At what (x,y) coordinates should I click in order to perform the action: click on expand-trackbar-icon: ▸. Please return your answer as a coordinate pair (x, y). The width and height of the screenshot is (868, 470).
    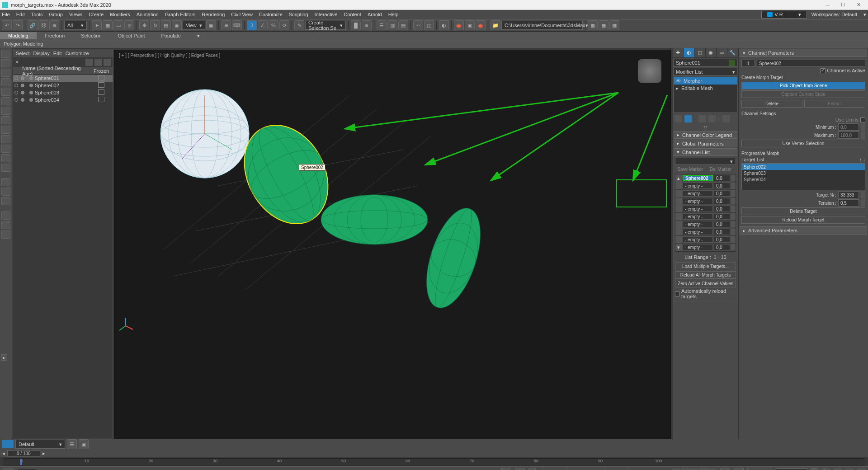
    Looking at the image, I should click on (4, 357).